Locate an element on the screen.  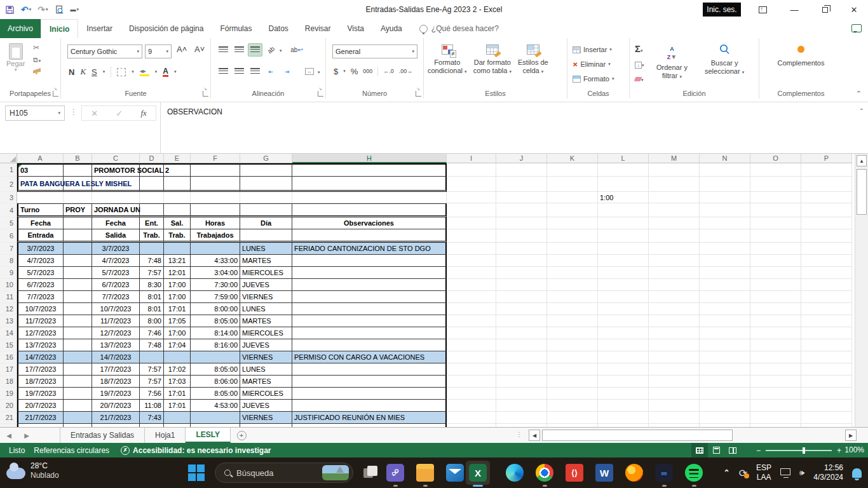
cell-A16: 14/7/2023 is located at coordinates (41, 357).